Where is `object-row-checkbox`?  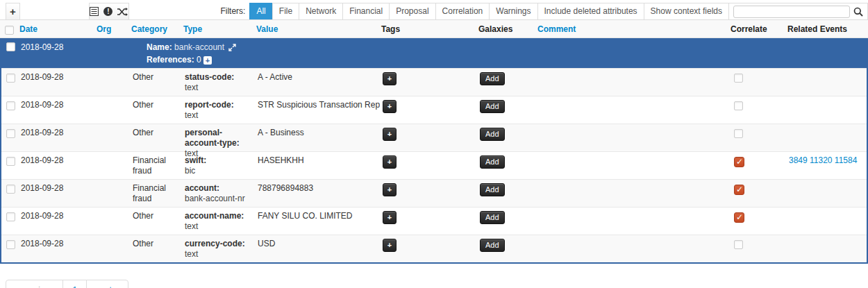
object-row-checkbox is located at coordinates (11, 47).